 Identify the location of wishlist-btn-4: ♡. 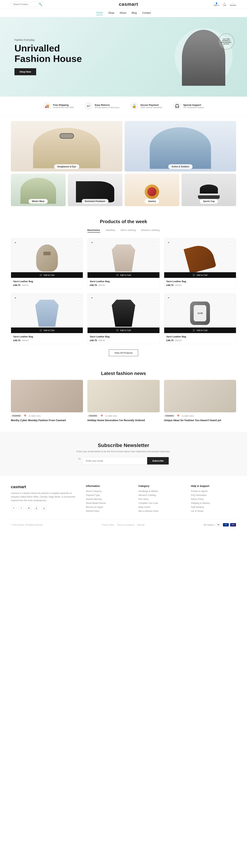
(78, 298).